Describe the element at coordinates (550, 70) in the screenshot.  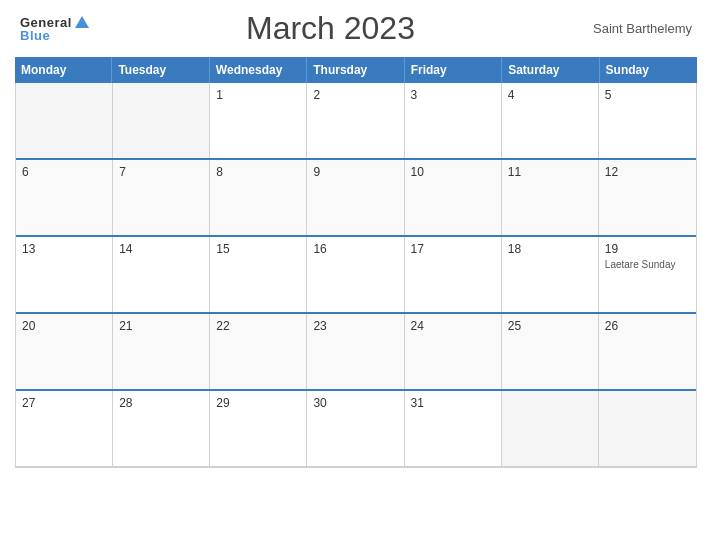
I see `day-header-saturday: Saturday` at that location.